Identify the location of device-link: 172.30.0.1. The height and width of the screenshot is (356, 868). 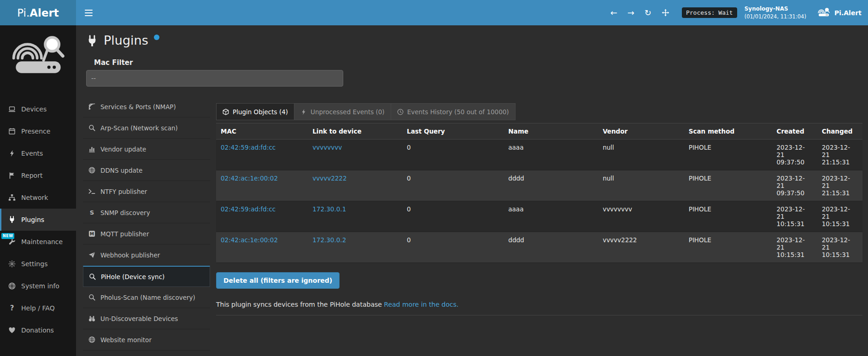
(329, 209).